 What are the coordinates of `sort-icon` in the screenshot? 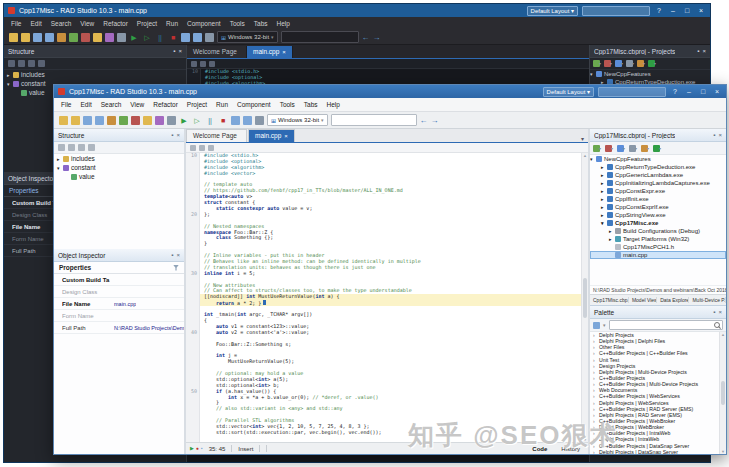 It's located at (82, 148).